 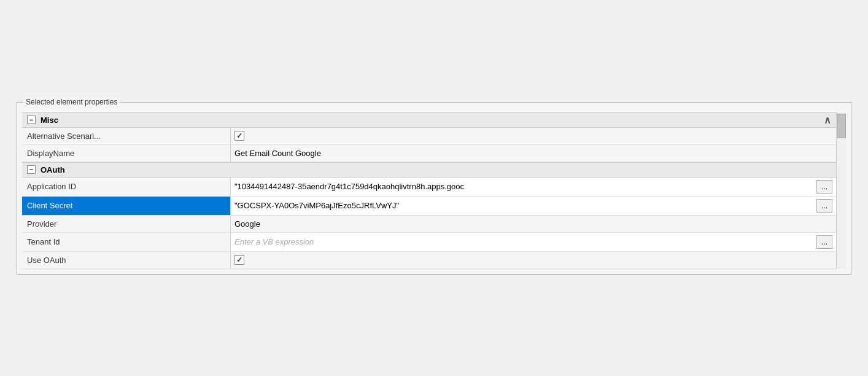 I want to click on provider-label: Provider, so click(x=126, y=224).